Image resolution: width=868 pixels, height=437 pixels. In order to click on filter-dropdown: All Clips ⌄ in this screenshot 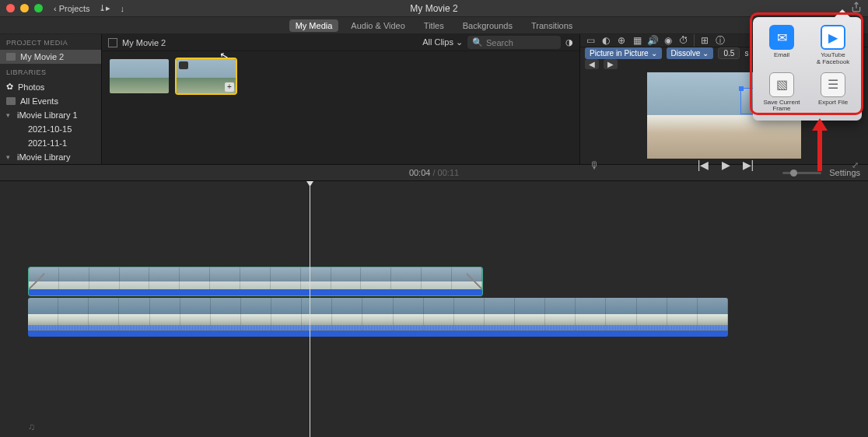, I will do `click(443, 42)`.